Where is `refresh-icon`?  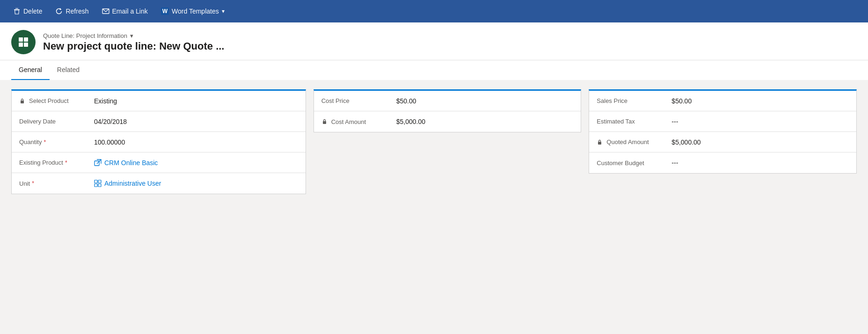
refresh-icon is located at coordinates (59, 11).